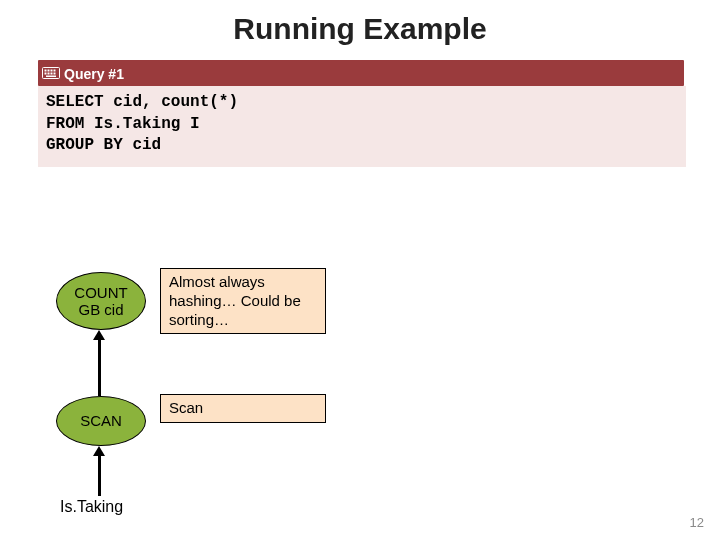  Describe the element at coordinates (360, 29) in the screenshot. I see `slide-title: Running Example` at that location.